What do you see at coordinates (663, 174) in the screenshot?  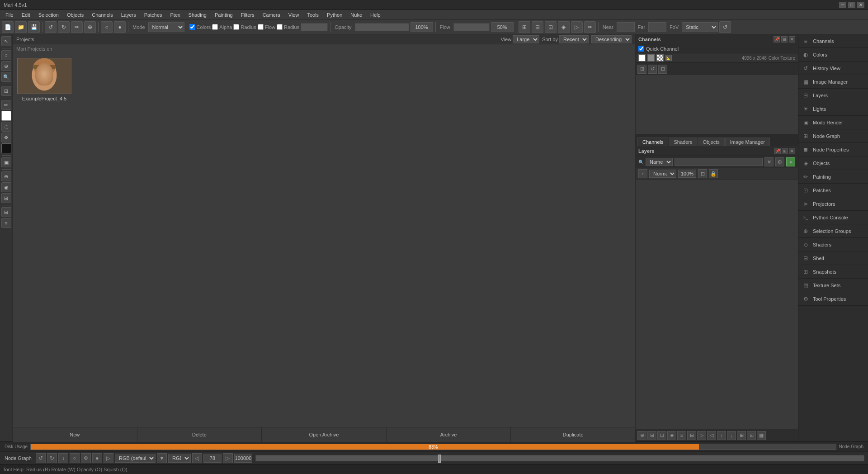 I see `layer-mode-dropdown: Normal` at bounding box center [663, 174].